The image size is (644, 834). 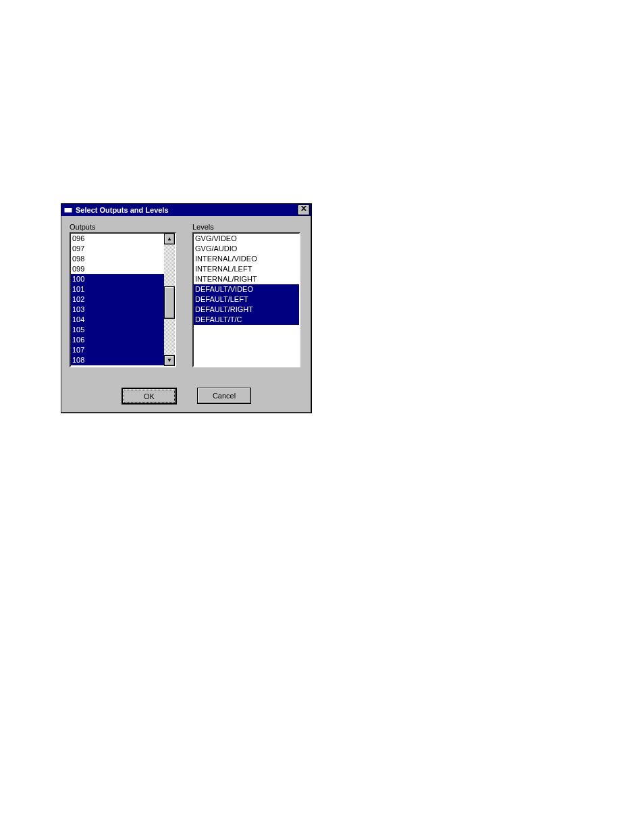 I want to click on outputs-item: 102, so click(x=117, y=300).